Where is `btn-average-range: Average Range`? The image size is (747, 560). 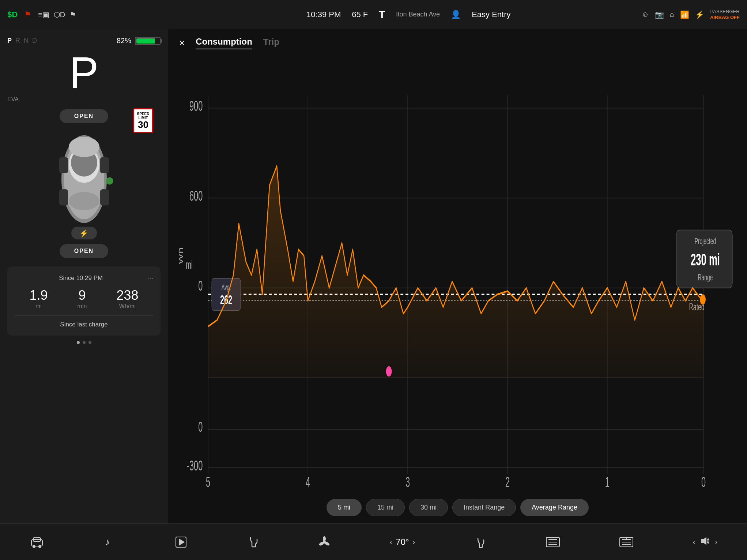
btn-average-range: Average Range is located at coordinates (554, 507).